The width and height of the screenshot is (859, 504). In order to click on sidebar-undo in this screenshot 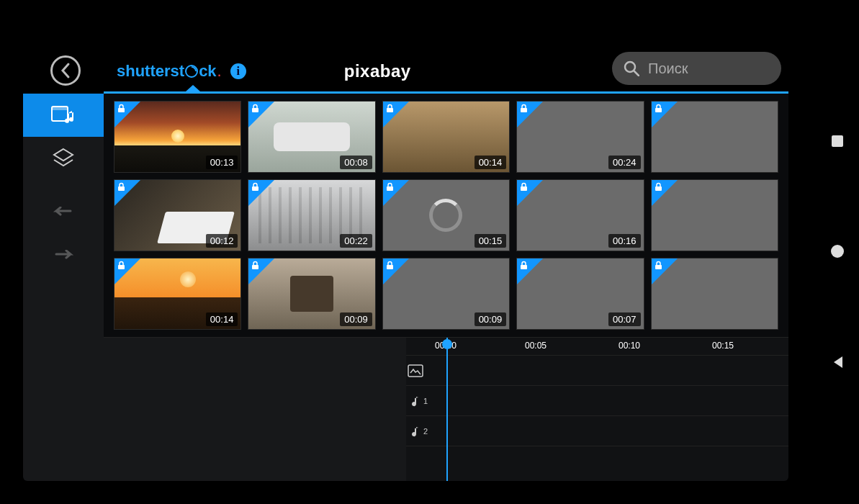, I will do `click(63, 215)`.